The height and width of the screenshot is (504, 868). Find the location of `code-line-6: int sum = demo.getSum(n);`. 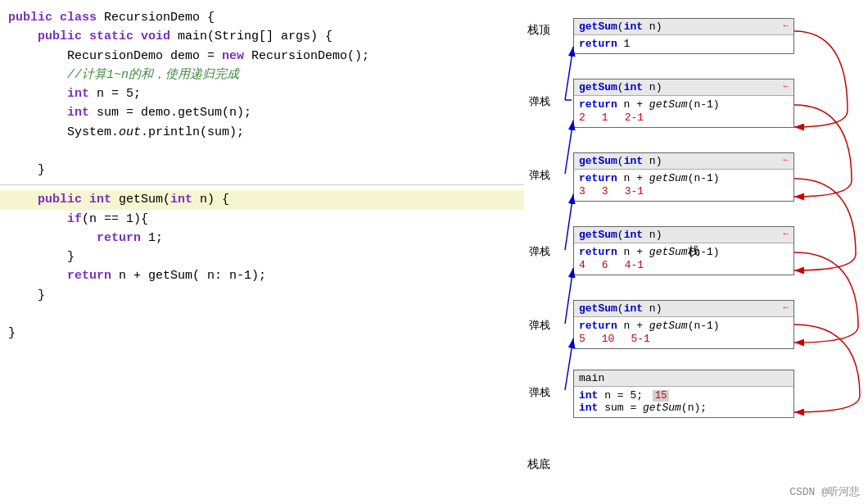

code-line-6: int sum = demo.getSum(n); is located at coordinates (262, 113).